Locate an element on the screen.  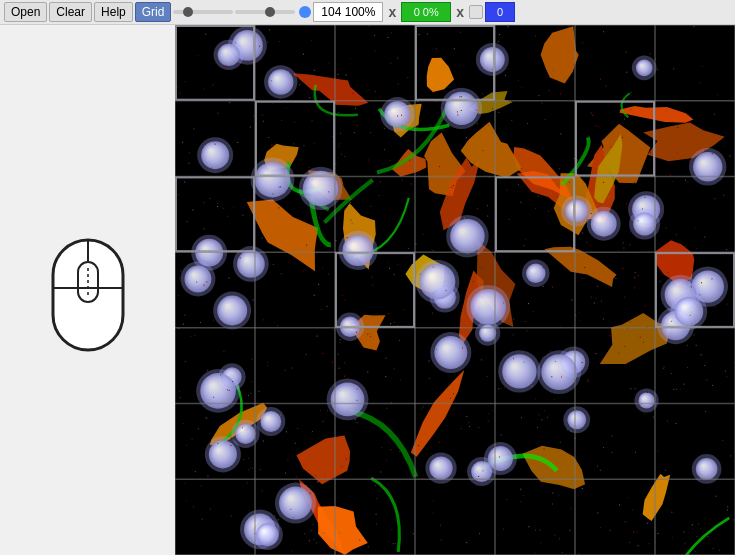
zoom-value: 104 is located at coordinates (331, 12).